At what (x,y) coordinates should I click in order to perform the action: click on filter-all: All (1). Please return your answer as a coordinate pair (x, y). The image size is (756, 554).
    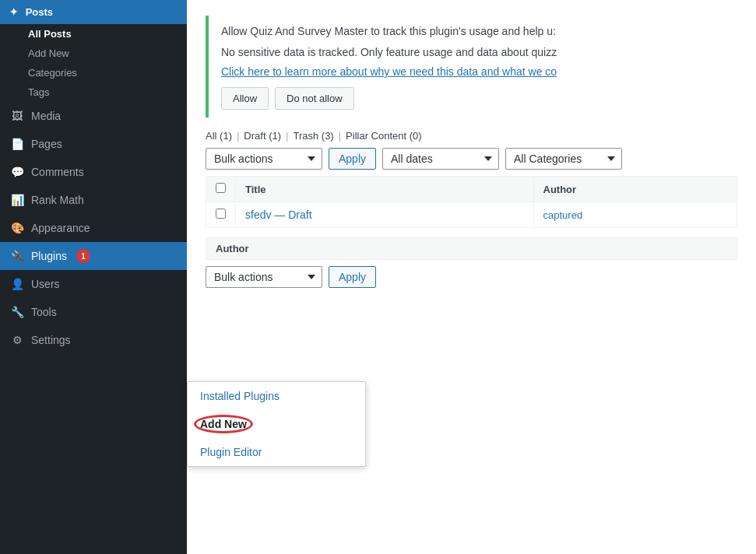
    Looking at the image, I should click on (219, 135).